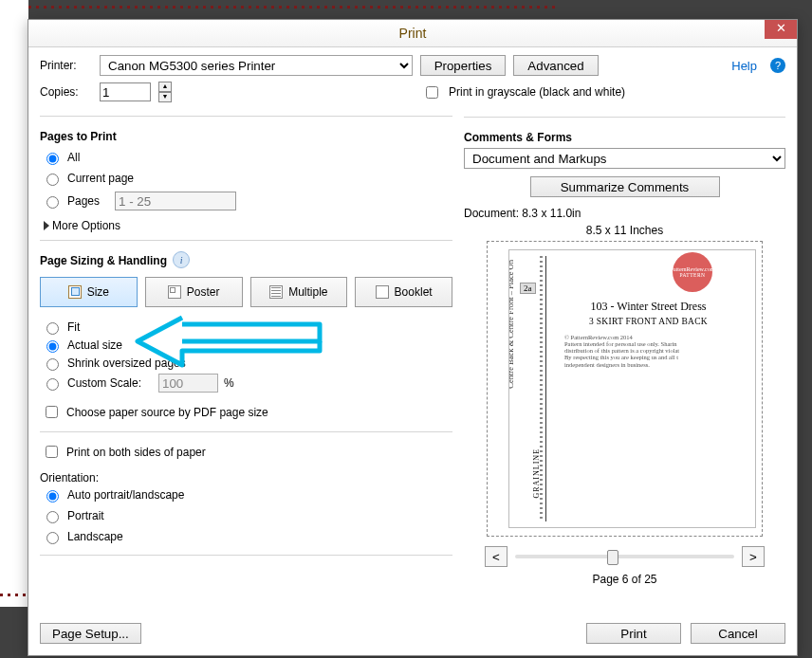  I want to click on preview-prev-button: <, so click(496, 557).